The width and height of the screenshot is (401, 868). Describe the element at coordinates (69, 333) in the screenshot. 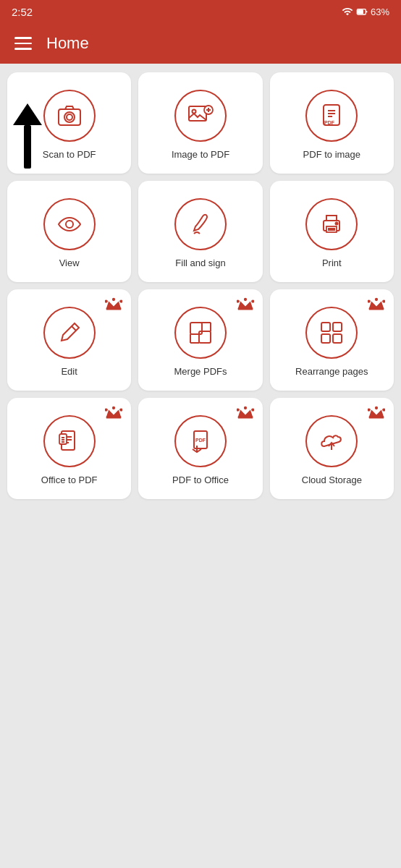

I see `edit-icon-circle` at that location.